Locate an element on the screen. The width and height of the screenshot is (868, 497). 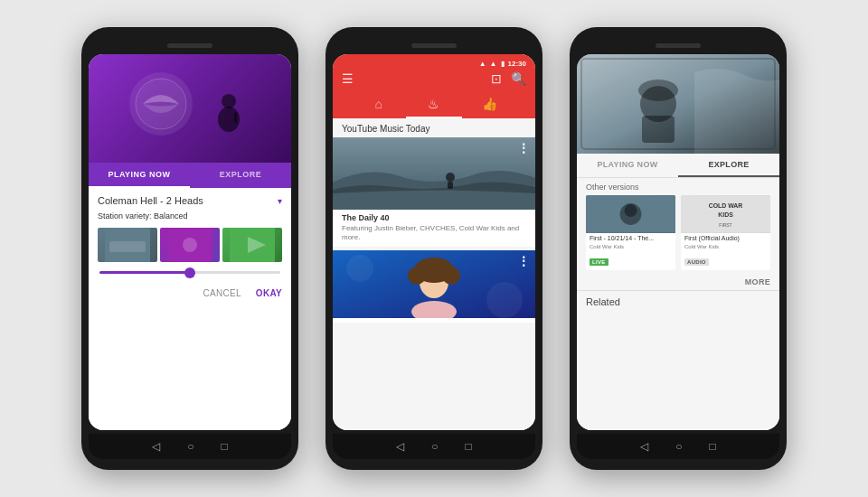
phone-2-header: ▲ ▲ ▮ 12:30 ☰ ⊡ 🔍 is located at coordinates (434, 72).